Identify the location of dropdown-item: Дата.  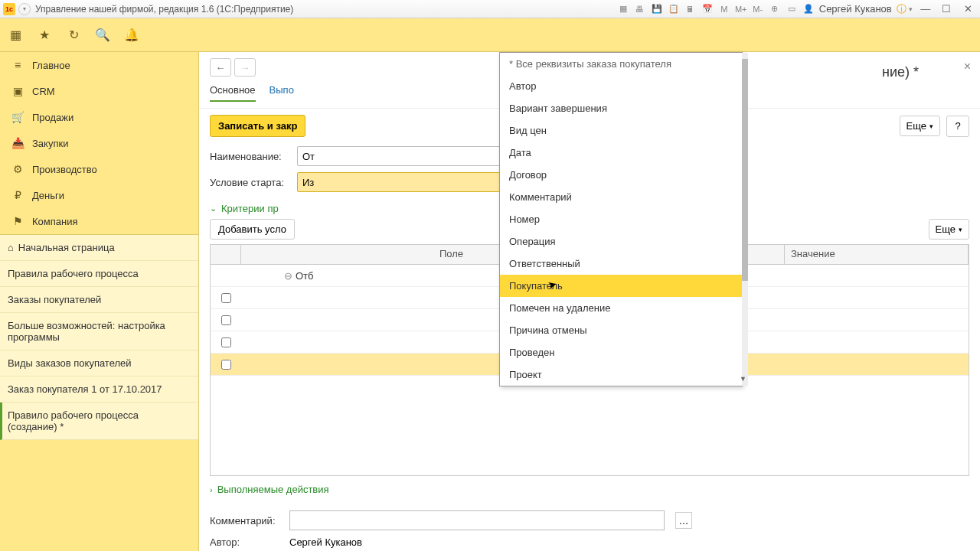
(621, 153).